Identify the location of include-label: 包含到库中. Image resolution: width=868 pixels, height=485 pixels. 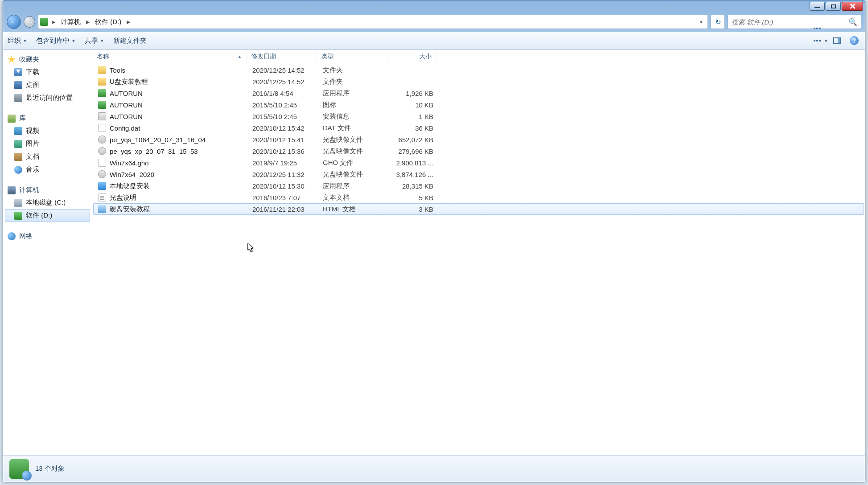
(53, 41).